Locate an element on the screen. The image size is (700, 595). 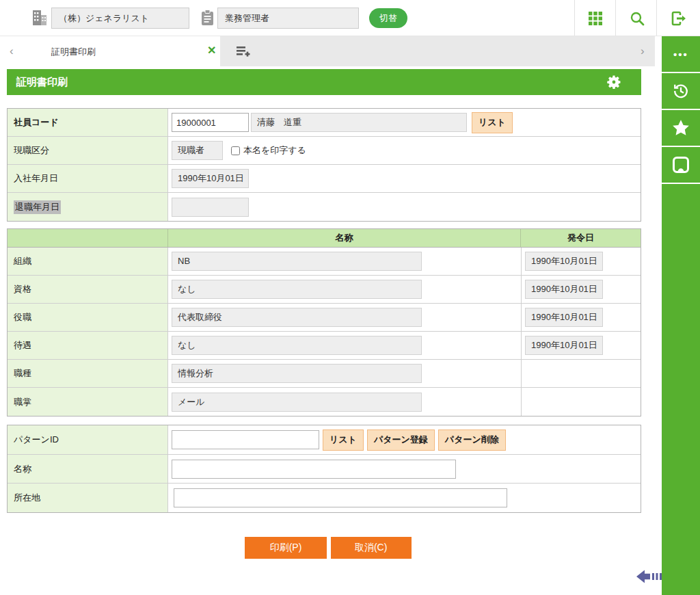
table-header-row: 名称 発令日 is located at coordinates (324, 238).